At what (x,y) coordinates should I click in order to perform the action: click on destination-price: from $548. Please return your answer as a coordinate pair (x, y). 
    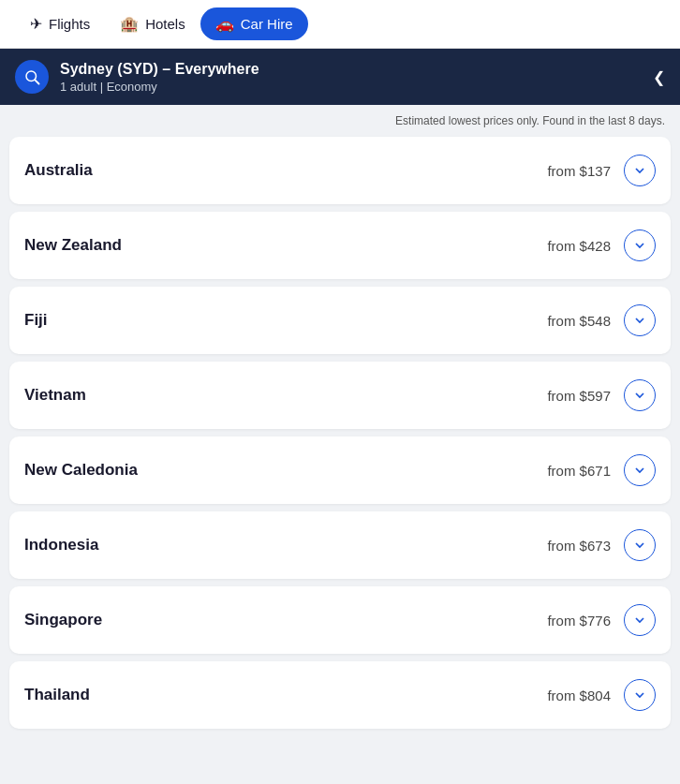
    Looking at the image, I should click on (579, 320).